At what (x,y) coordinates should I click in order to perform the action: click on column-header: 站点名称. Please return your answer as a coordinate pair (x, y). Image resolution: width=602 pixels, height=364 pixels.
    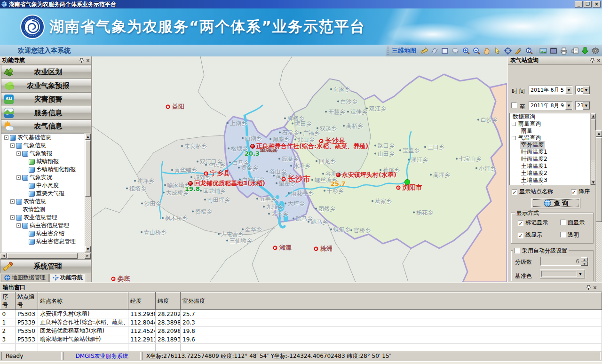
    Looking at the image, I should click on (83, 301).